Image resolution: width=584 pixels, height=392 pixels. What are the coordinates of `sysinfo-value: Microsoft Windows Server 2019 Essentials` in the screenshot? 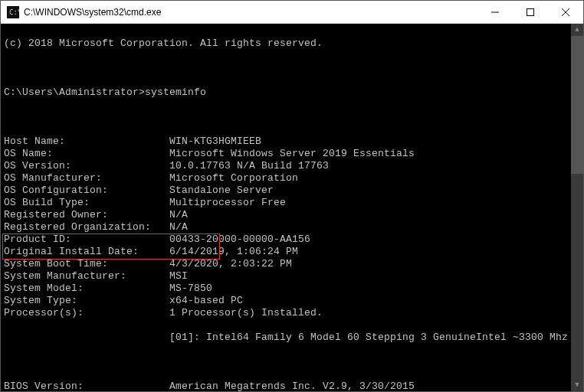 It's located at (292, 153).